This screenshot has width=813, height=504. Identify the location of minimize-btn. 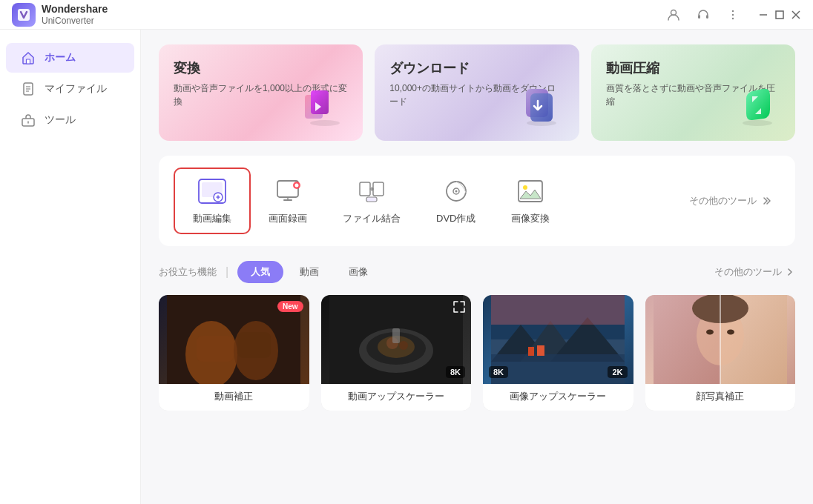
(763, 15).